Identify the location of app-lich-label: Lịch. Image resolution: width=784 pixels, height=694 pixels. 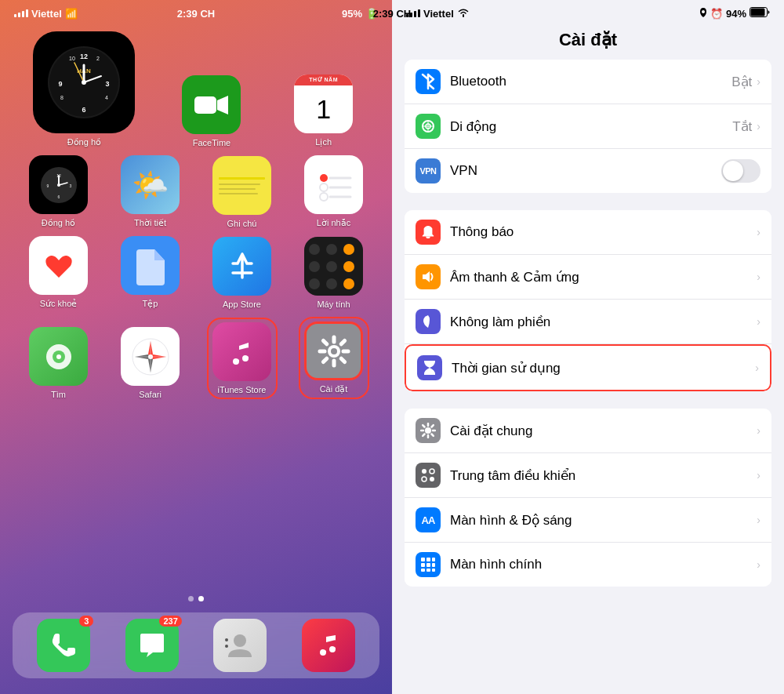
(323, 143).